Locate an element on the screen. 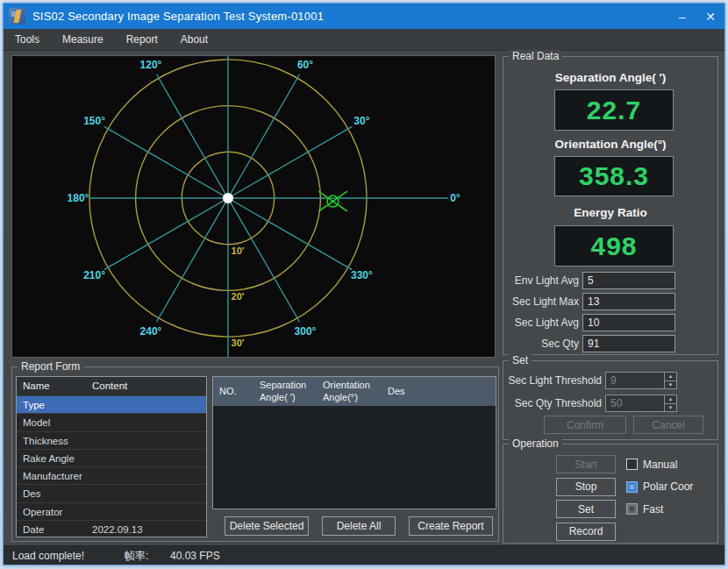 The width and height of the screenshot is (728, 569). table-row-des: Des is located at coordinates (111, 493).